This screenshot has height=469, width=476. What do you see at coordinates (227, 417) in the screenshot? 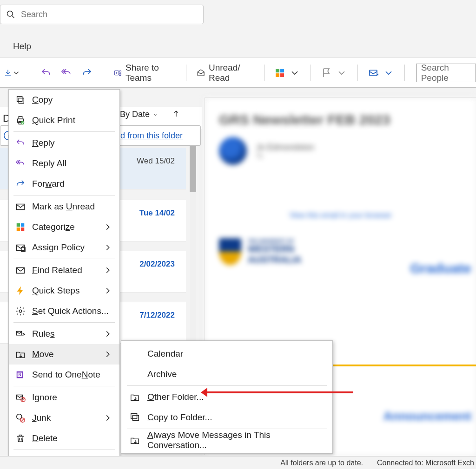
I see `submenu-copy-to-folder: Copy to Folder...` at bounding box center [227, 417].